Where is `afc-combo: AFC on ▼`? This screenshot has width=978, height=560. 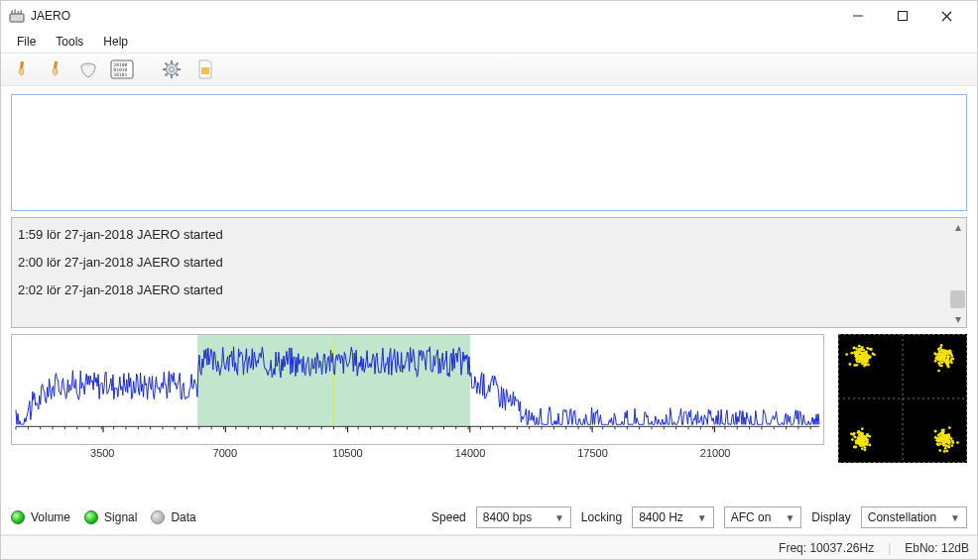 afc-combo: AFC on ▼ is located at coordinates (764, 517).